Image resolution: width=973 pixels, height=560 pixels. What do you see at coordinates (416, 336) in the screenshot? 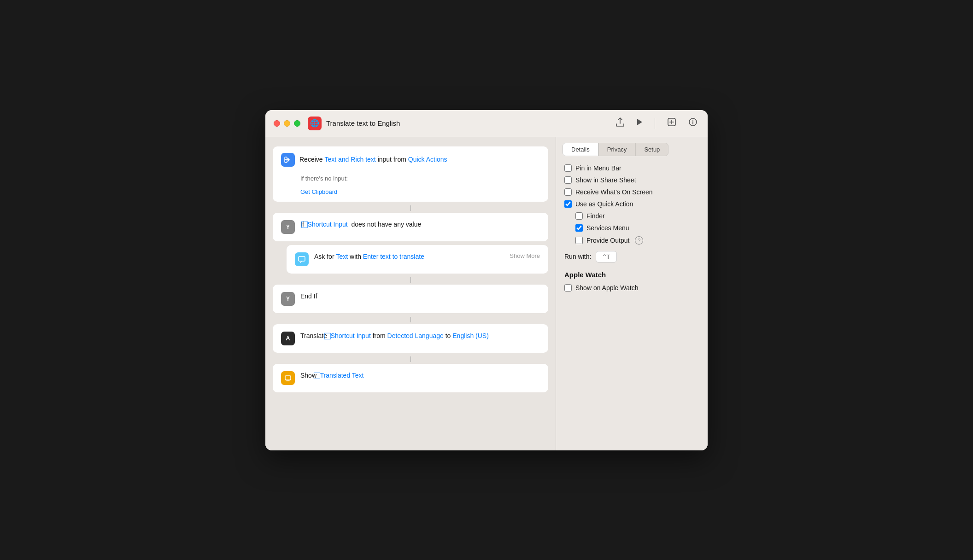
I see `translate-from: Detected Language` at bounding box center [416, 336].